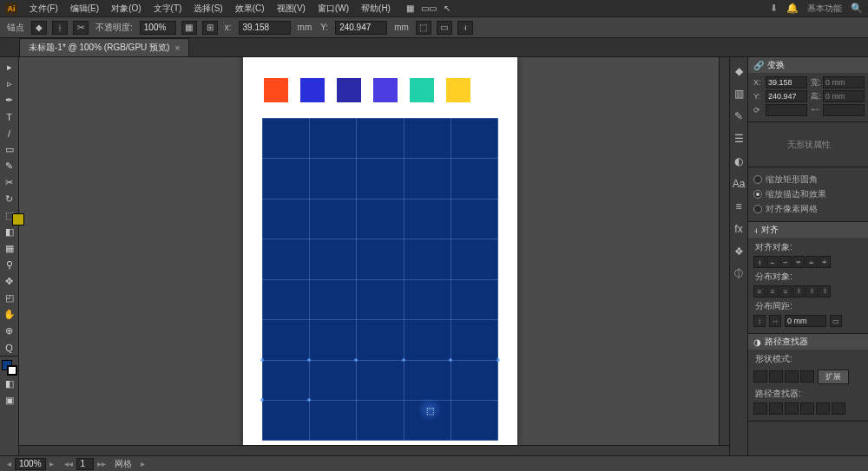 This screenshot has width=868, height=471. What do you see at coordinates (812, 291) in the screenshot?
I see `dist-hcenter-icon: ⦀` at bounding box center [812, 291].